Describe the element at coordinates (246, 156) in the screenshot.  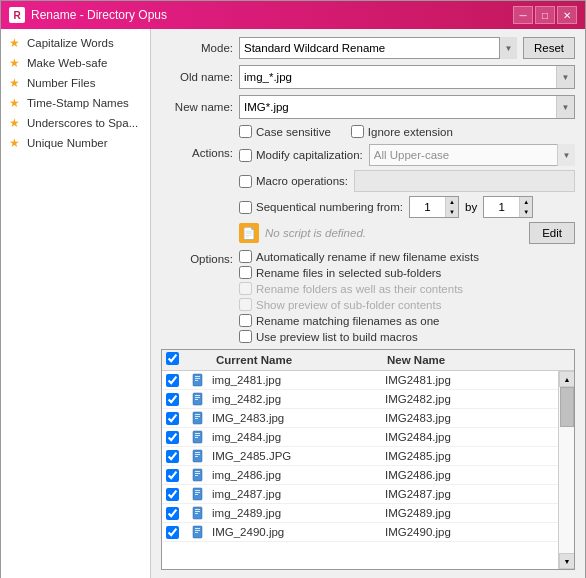
I see `modify-cap-checkbox` at that location.